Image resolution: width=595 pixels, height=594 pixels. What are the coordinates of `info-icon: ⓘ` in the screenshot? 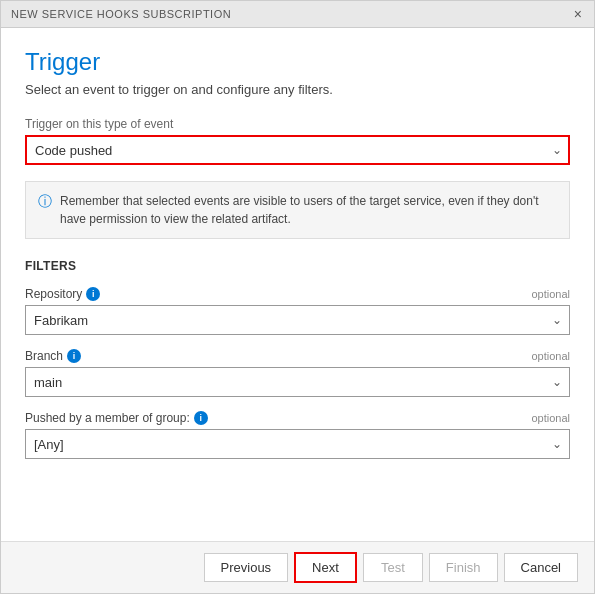 It's located at (45, 202).